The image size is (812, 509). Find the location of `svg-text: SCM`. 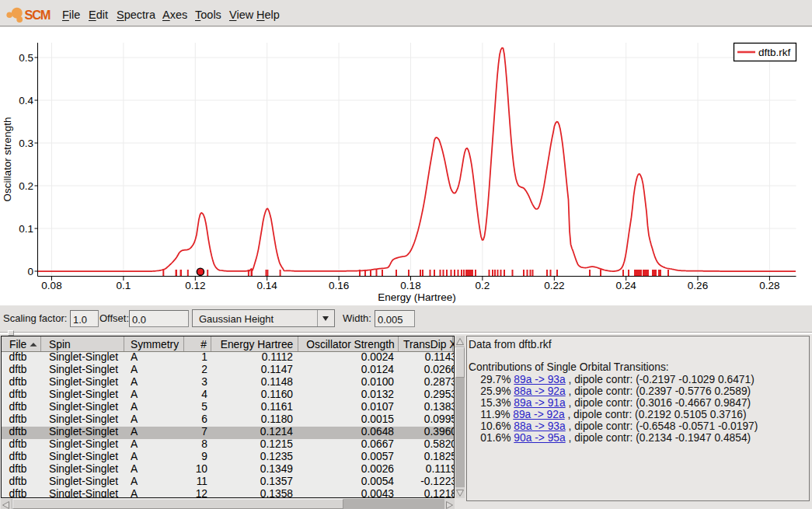

svg-text: SCM is located at coordinates (38, 15).